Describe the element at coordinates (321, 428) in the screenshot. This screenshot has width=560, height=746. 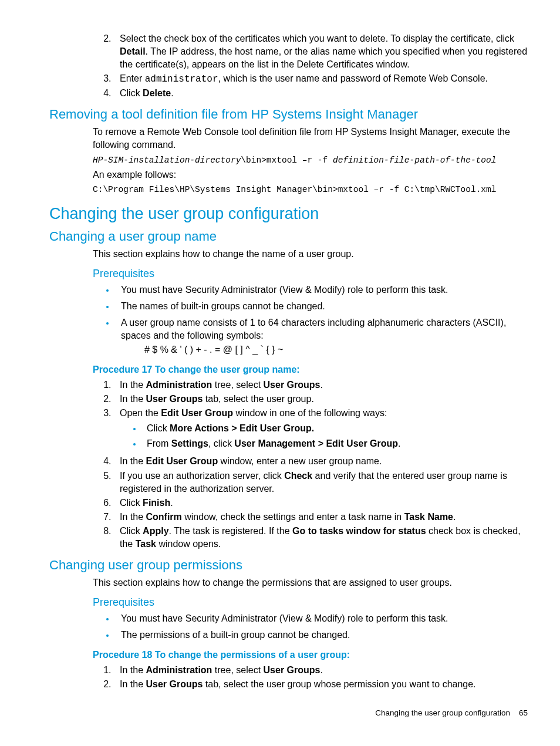
I see `list-item: Open the Edit User Group window in one o…` at that location.